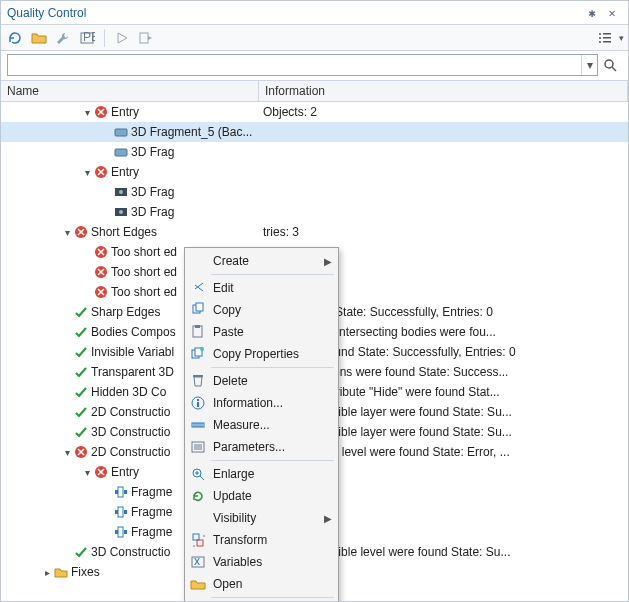 The image size is (629, 602). What do you see at coordinates (270, 310) in the screenshot?
I see `menu-item-label: Copy` at bounding box center [270, 310].